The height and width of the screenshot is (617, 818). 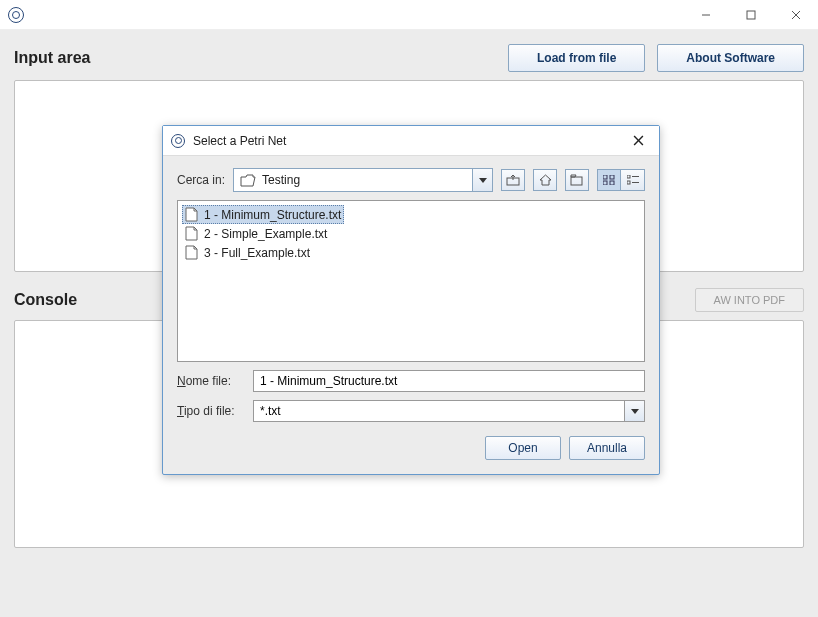 What do you see at coordinates (513, 180) in the screenshot?
I see `up-one-level-button` at bounding box center [513, 180].